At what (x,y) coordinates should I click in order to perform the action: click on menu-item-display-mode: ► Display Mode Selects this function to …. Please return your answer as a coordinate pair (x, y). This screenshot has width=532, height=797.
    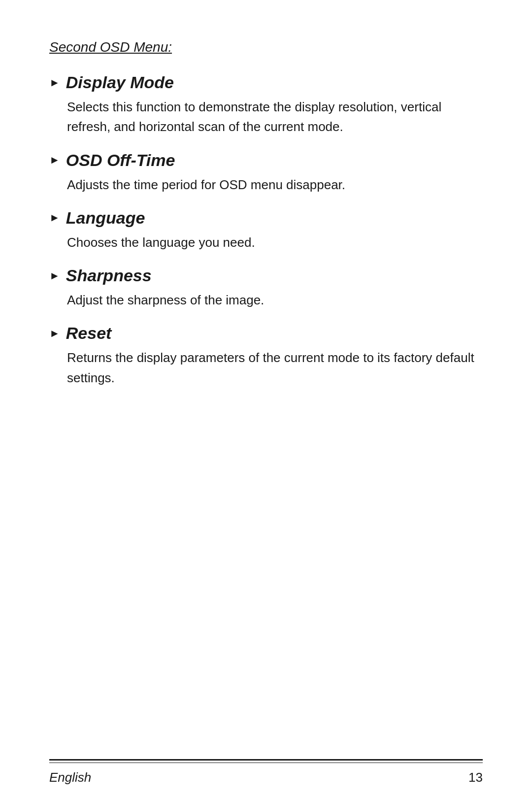
    Looking at the image, I should click on (266, 105).